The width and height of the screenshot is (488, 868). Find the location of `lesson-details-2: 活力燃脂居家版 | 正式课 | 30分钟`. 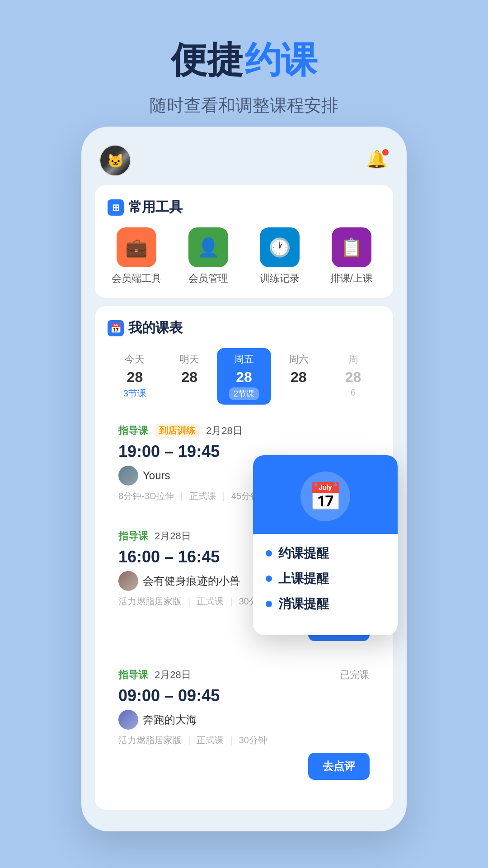

lesson-details-2: 活力燃脂居家版 | 正式课 | 30分钟 is located at coordinates (244, 741).